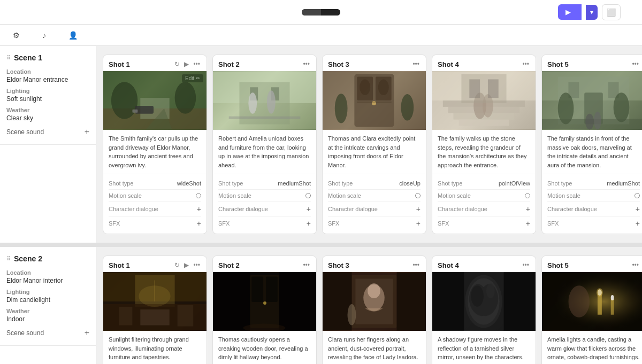  I want to click on shot-header: Shot 2 •••, so click(264, 63).